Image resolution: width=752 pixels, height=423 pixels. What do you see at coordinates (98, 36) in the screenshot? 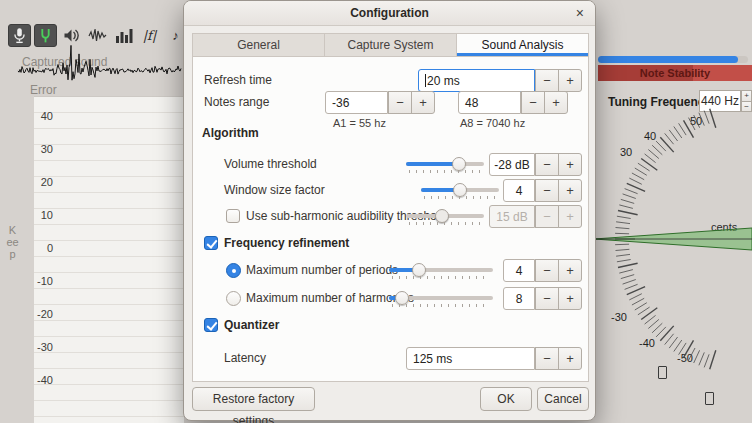
I see `toolbar-button-waveform` at bounding box center [98, 36].